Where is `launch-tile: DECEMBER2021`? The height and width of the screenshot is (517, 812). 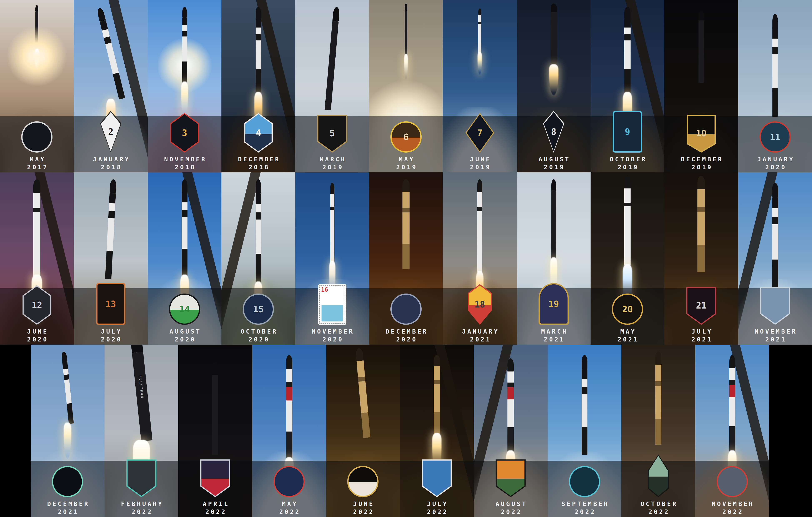
launch-tile: DECEMBER2021 is located at coordinates (67, 431).